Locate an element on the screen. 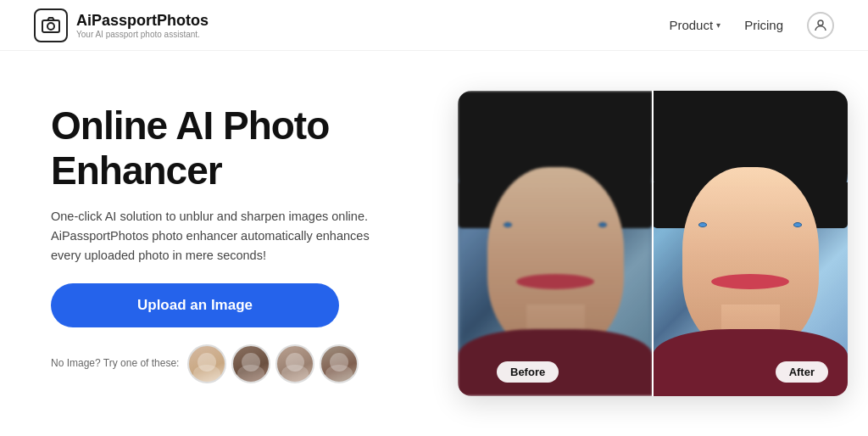  sample-row: No Image? Try one of these: is located at coordinates (229, 364).